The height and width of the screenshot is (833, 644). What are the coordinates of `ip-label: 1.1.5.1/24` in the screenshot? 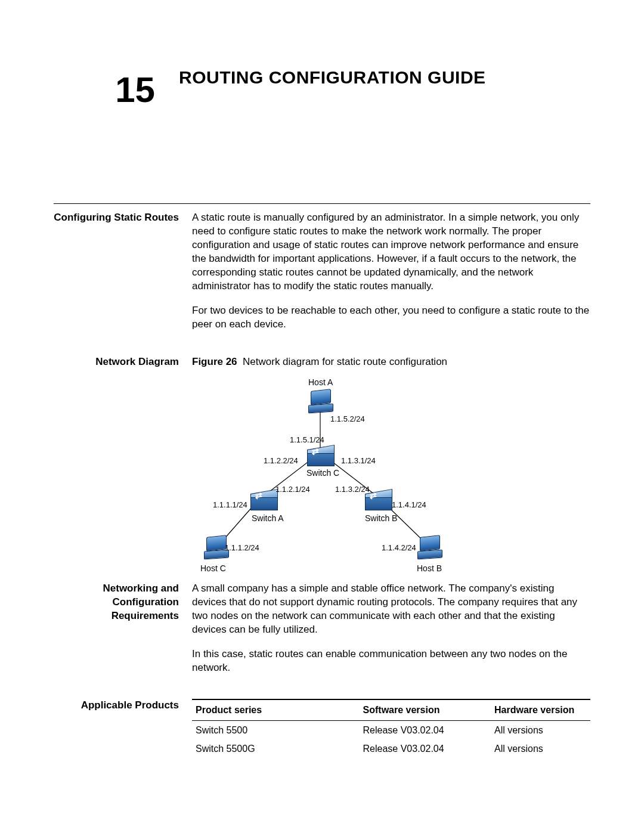 It's located at (307, 440).